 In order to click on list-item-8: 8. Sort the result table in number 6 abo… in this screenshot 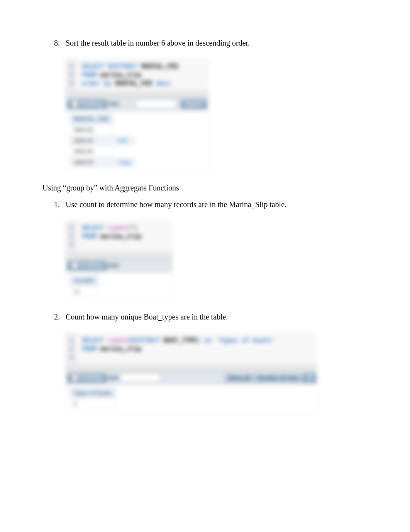, I will do `click(211, 43)`.